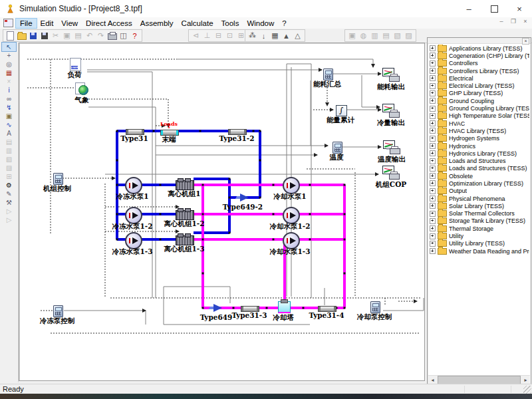 The height and width of the screenshot is (399, 532). What do you see at coordinates (479, 235) in the screenshot?
I see `palette-item-25: Utility` at bounding box center [479, 235].